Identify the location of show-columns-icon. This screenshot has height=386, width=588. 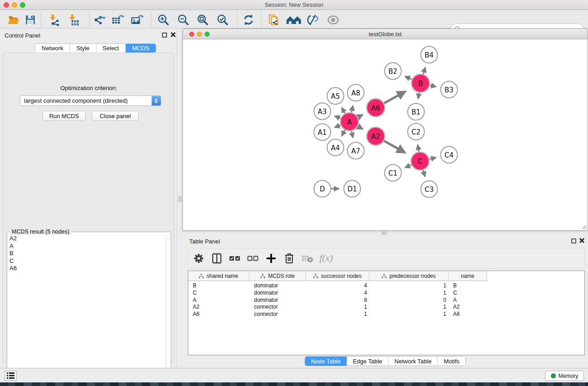
(217, 258).